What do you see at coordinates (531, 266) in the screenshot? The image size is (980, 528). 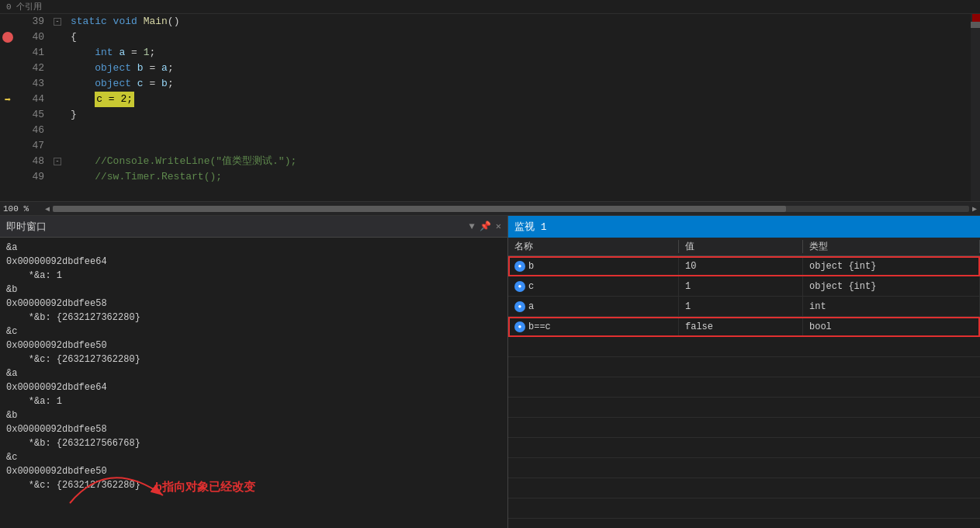 I see `watch-name-b: b` at bounding box center [531, 266].